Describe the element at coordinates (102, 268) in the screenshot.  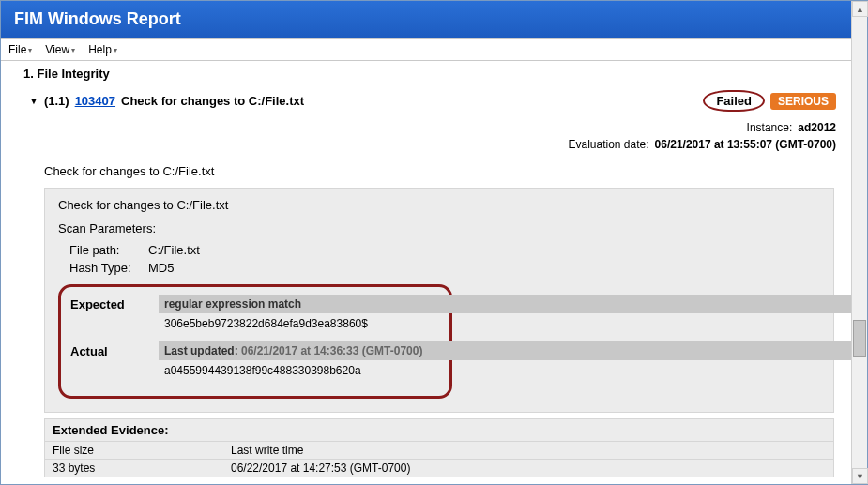
I see `hash-type-label: Hash Type:` at that location.